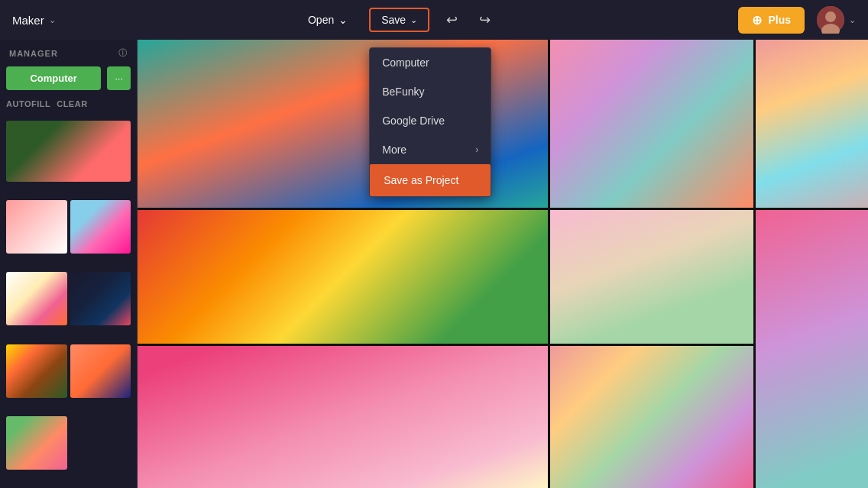 The image size is (868, 488). I want to click on open-chevron-icon: ⌄, so click(343, 20).